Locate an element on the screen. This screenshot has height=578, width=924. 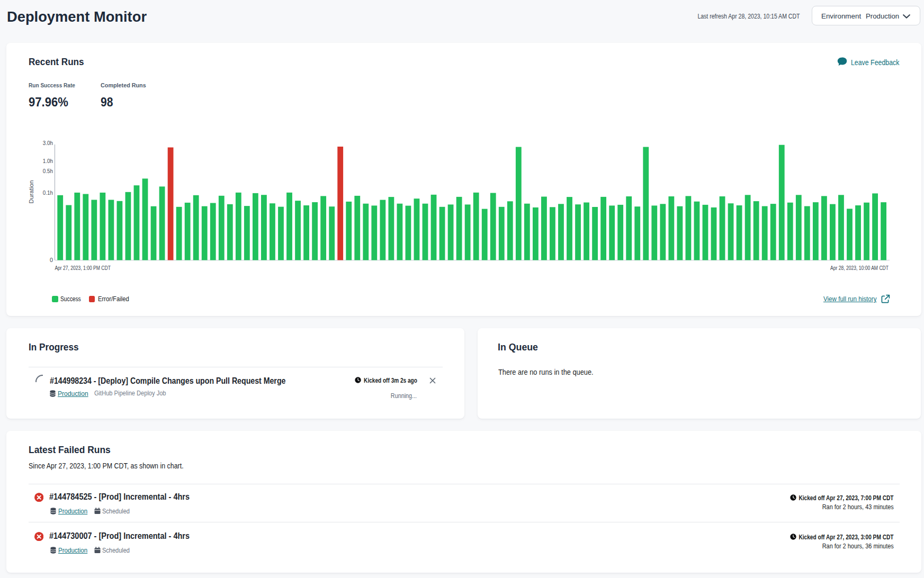
svg-text: 0.1h is located at coordinates (48, 192).